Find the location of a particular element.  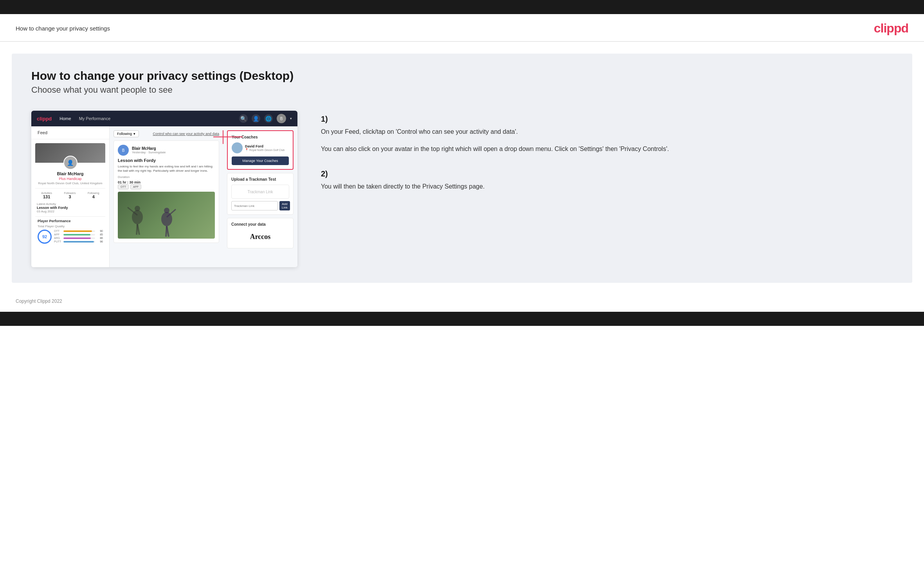

latest-label: Latest Activity is located at coordinates (70, 204).